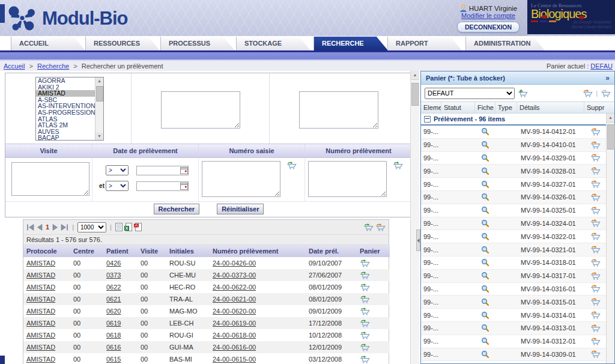 The width and height of the screenshot is (615, 364). What do you see at coordinates (100, 136) in the screenshot?
I see `scroll-down-icon: ▼` at bounding box center [100, 136].